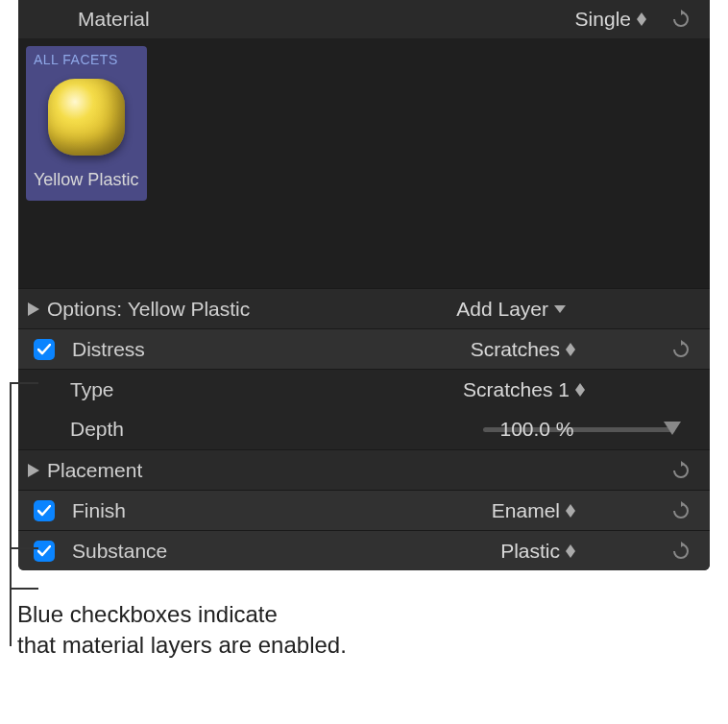 This screenshot has width=728, height=724. What do you see at coordinates (113, 19) in the screenshot?
I see `panel-title: Material` at bounding box center [113, 19].